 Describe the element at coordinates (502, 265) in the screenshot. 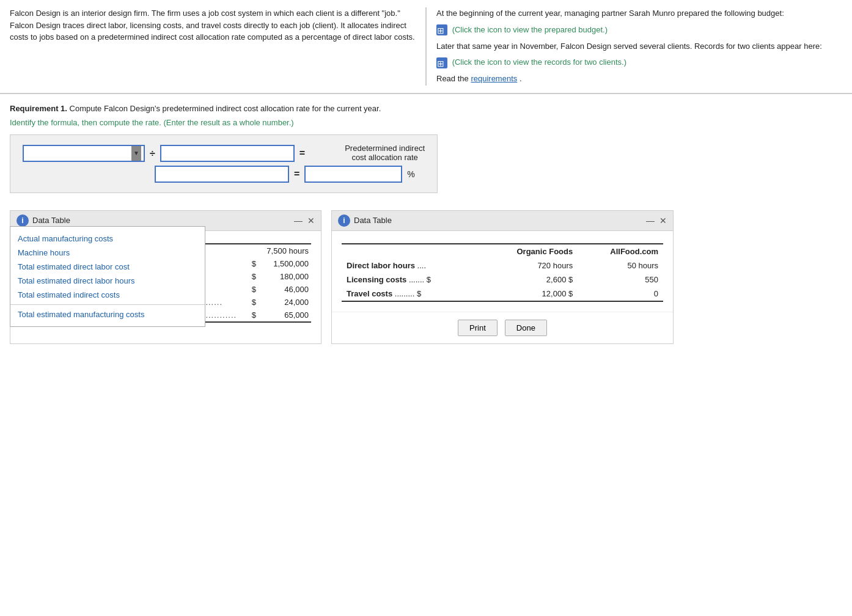

I see `table-row: Direct labor hours .... 720 hours 50 hou…` at that location.